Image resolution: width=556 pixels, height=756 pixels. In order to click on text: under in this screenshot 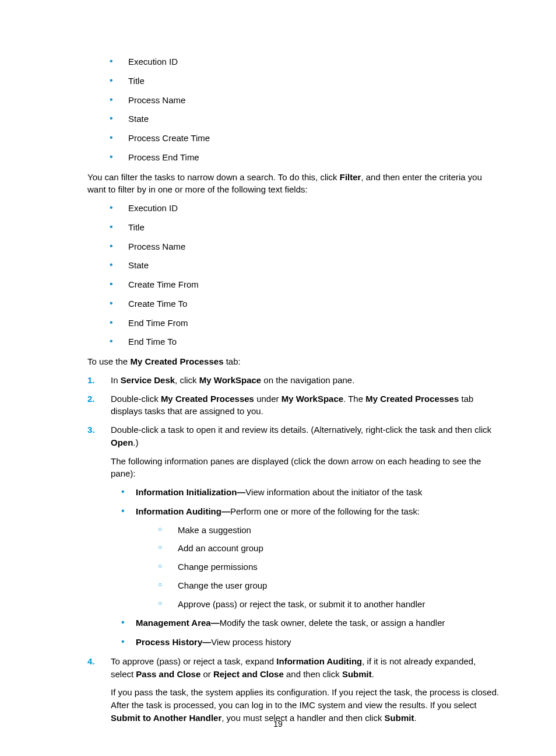, I will do `click(268, 399)`.